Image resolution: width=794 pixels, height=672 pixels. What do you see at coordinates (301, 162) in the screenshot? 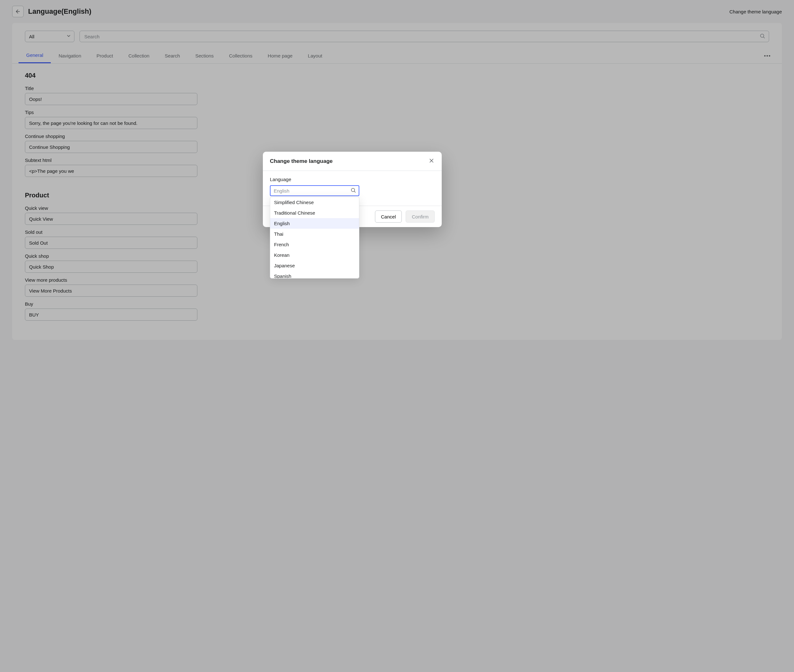
I see `modal-title: Change theme language` at bounding box center [301, 162].